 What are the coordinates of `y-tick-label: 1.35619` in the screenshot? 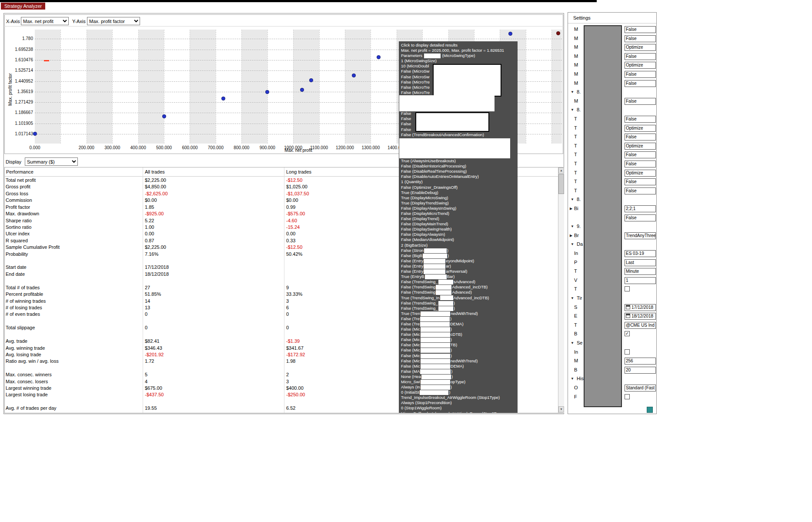 It's located at (22, 91).